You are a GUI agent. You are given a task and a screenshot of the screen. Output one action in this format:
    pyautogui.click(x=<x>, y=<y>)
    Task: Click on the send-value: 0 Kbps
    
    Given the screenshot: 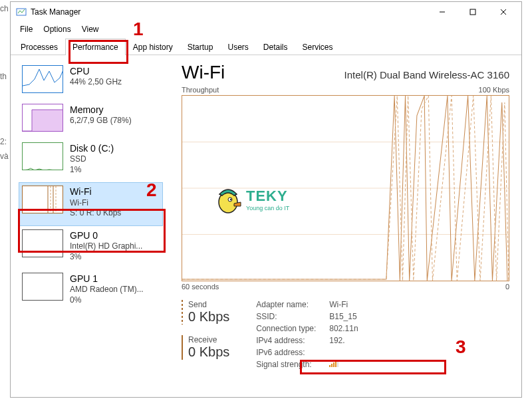 What is the action you would take?
    pyautogui.click(x=209, y=317)
    